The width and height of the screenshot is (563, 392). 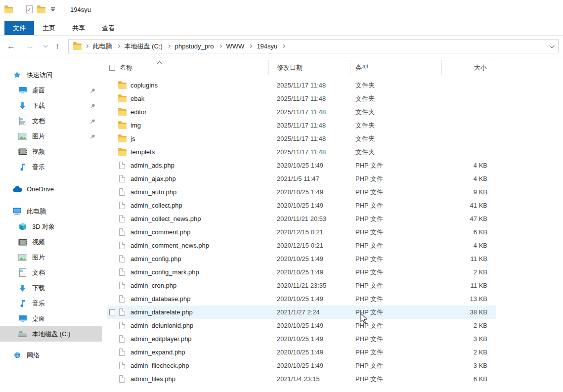 I want to click on tab-view: 查看, so click(x=108, y=28).